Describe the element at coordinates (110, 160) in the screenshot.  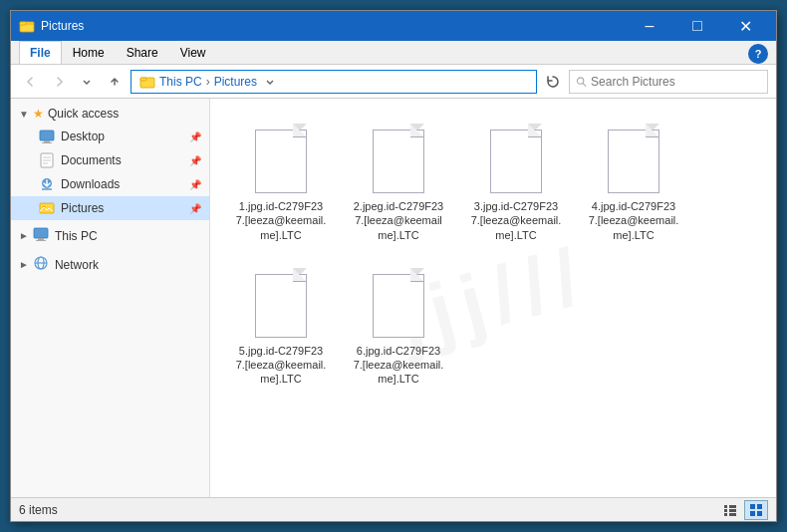
I see `sidebar-item-documents: Documents 📌` at that location.